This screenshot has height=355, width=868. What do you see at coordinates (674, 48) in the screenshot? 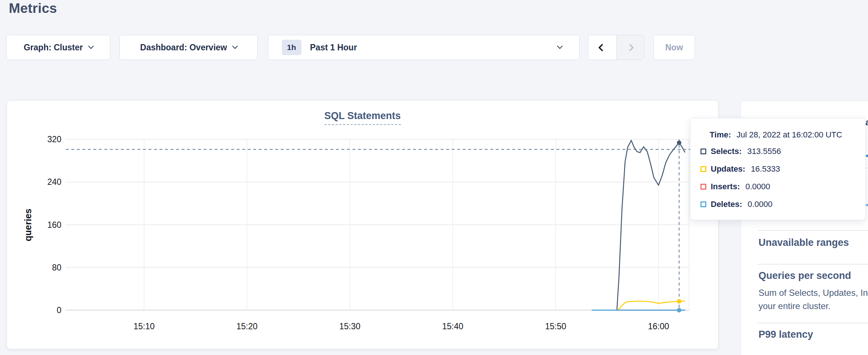
I see `now-button-label: Now` at bounding box center [674, 48].